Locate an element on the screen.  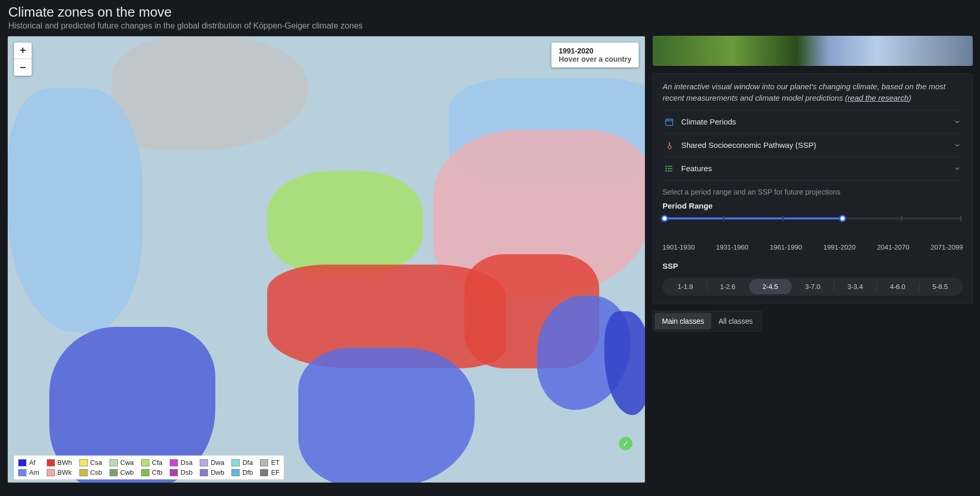
ssp-option: 3-3.4 is located at coordinates (855, 286).